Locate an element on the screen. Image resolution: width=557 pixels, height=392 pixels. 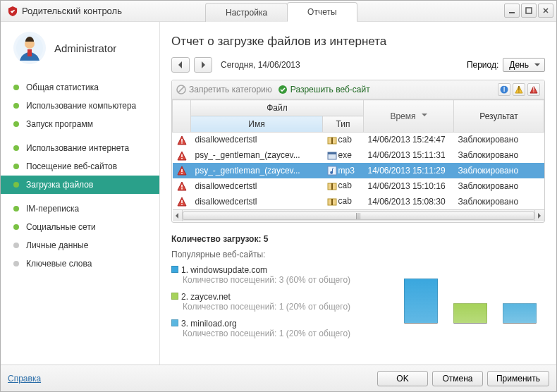
tab-settings: Настройка is located at coordinates (247, 13).